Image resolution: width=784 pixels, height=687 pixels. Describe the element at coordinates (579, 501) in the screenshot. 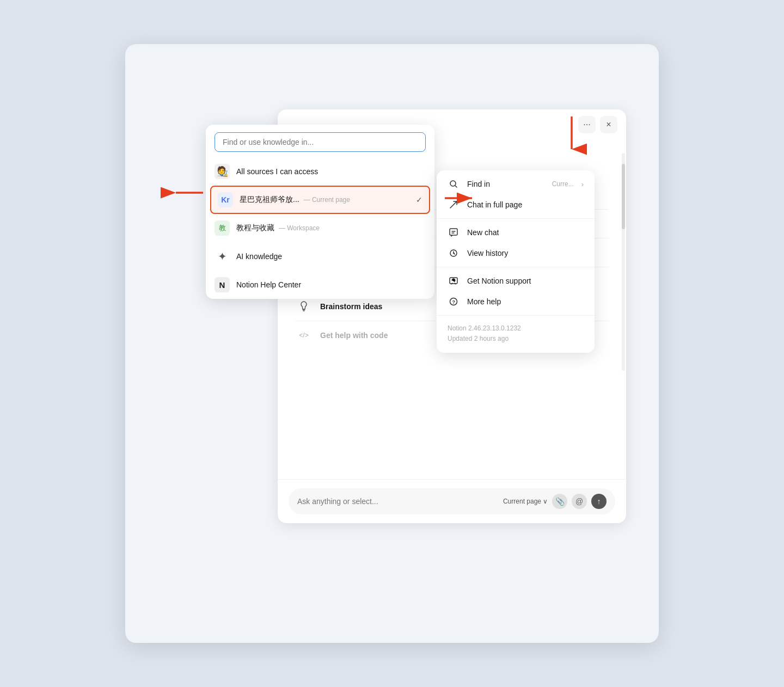

I see `at-button: @` at that location.